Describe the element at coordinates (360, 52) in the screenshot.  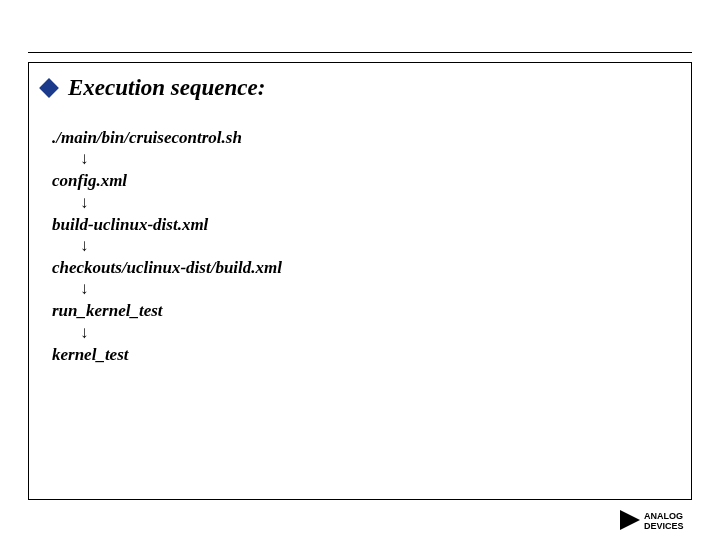
I see `top-divider` at that location.